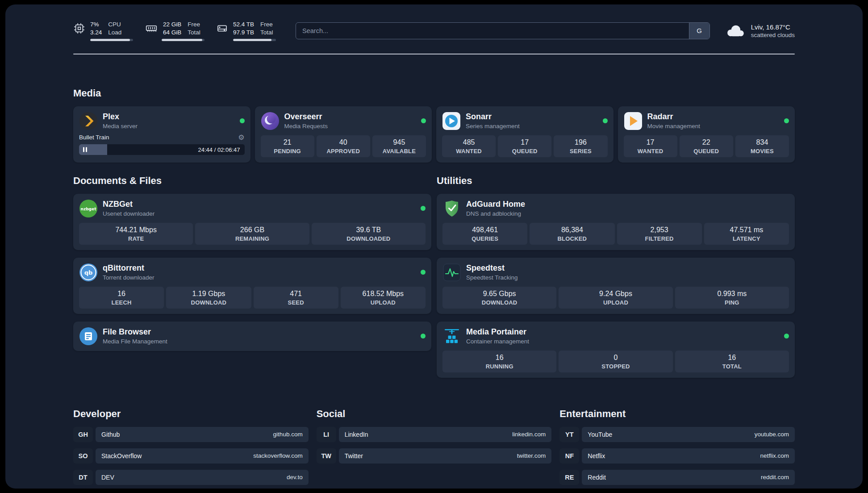 The width and height of the screenshot is (868, 493). What do you see at coordinates (569, 435) in the screenshot?
I see `bookmark-abbr: YT` at bounding box center [569, 435].